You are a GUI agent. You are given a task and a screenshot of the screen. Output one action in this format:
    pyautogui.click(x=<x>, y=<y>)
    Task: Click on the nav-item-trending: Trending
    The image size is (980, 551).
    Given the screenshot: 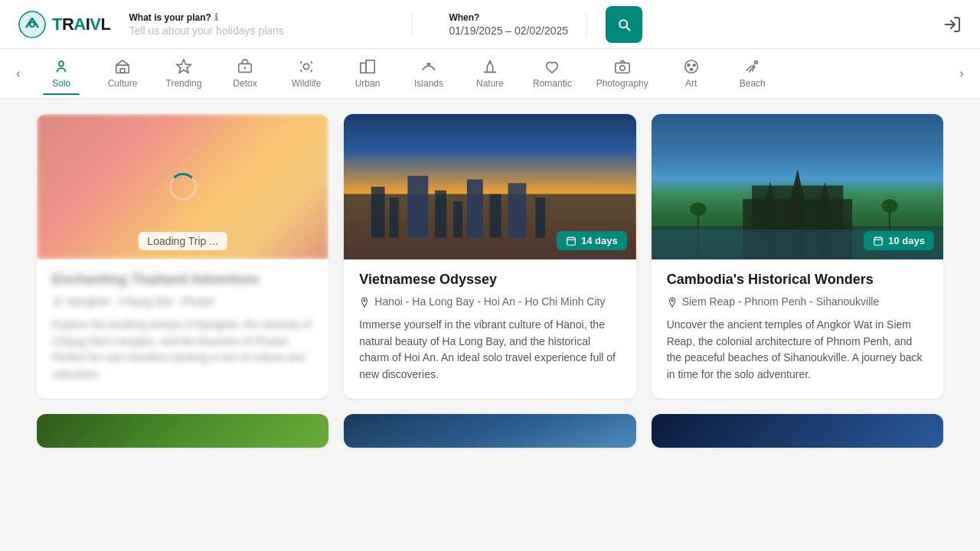 What is the action you would take?
    pyautogui.click(x=184, y=73)
    